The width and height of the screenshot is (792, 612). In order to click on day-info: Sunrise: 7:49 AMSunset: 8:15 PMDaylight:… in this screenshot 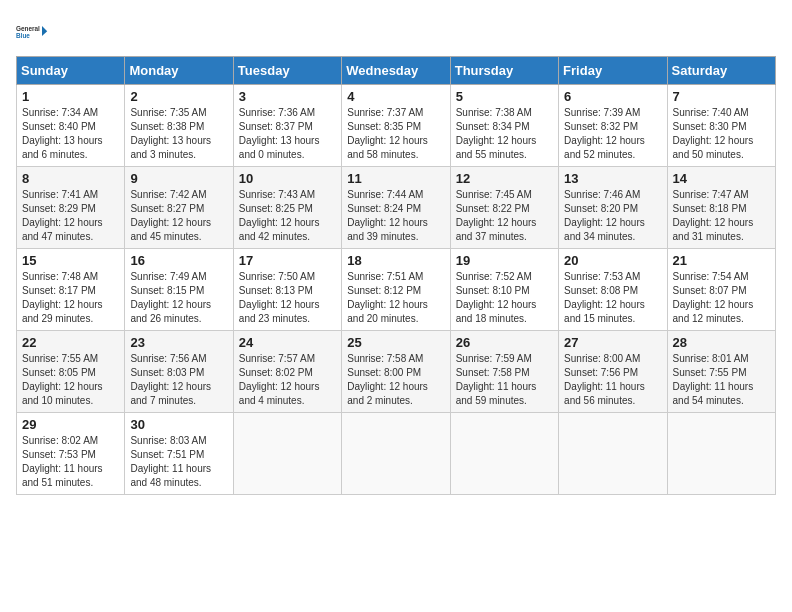, I will do `click(178, 298)`.